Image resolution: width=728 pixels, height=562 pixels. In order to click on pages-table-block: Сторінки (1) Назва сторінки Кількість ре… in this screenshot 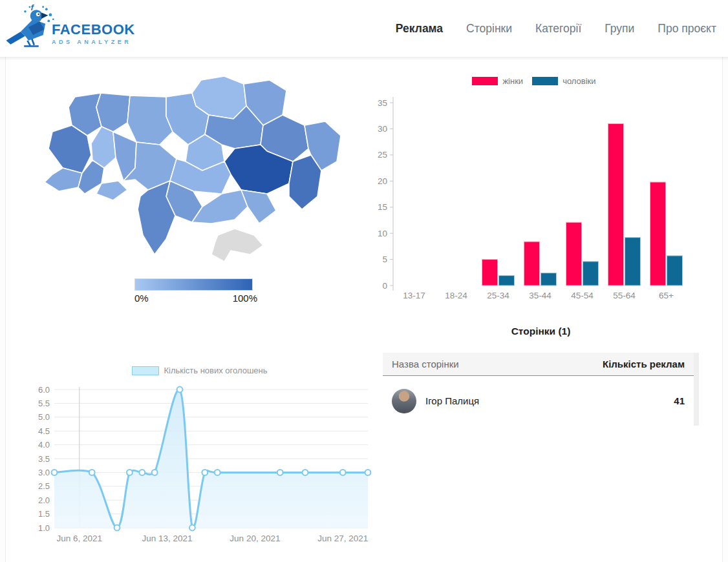, I will do `click(541, 376)`.